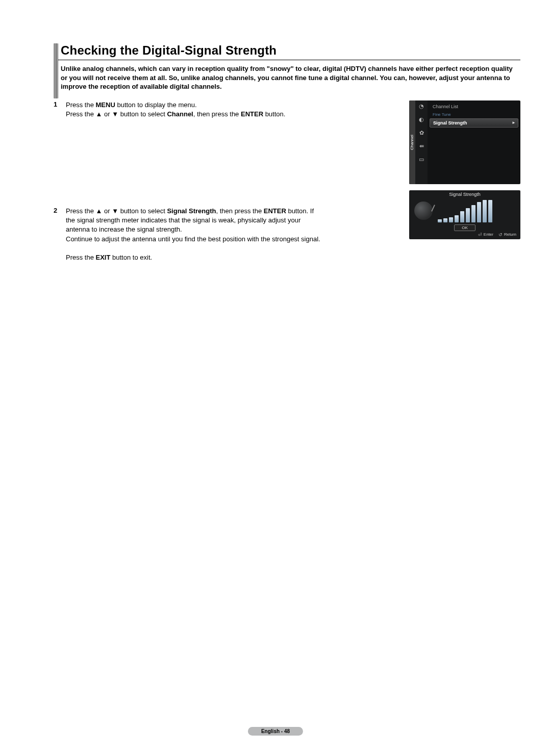  Describe the element at coordinates (421, 107) in the screenshot. I see `picture-icon: ◔` at that location.